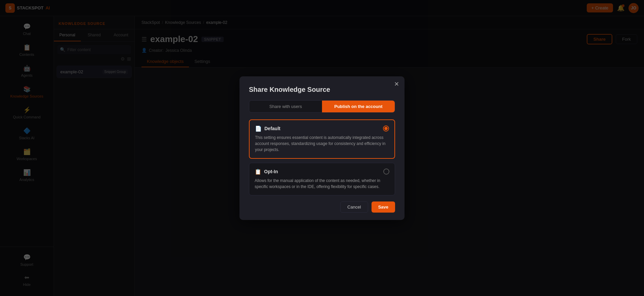 This screenshot has height=296, width=644. Describe the element at coordinates (397, 84) in the screenshot. I see `modal-close-button: ✕` at that location.